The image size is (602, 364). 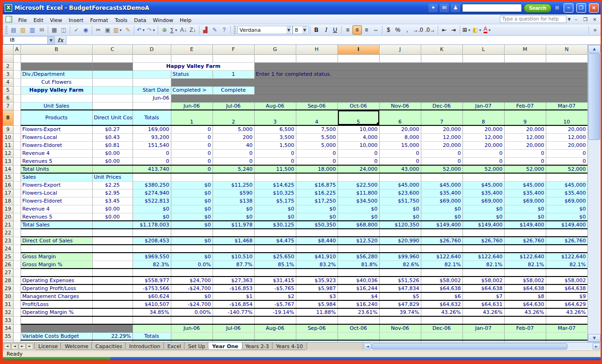 What do you see at coordinates (316, 58) in the screenshot?
I see `cell-H` at bounding box center [316, 58].